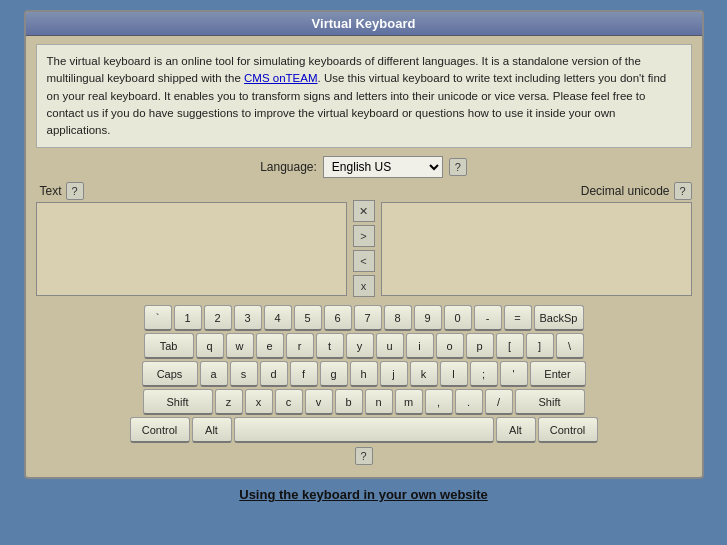  What do you see at coordinates (398, 318) in the screenshot?
I see `key-8: 8` at bounding box center [398, 318].